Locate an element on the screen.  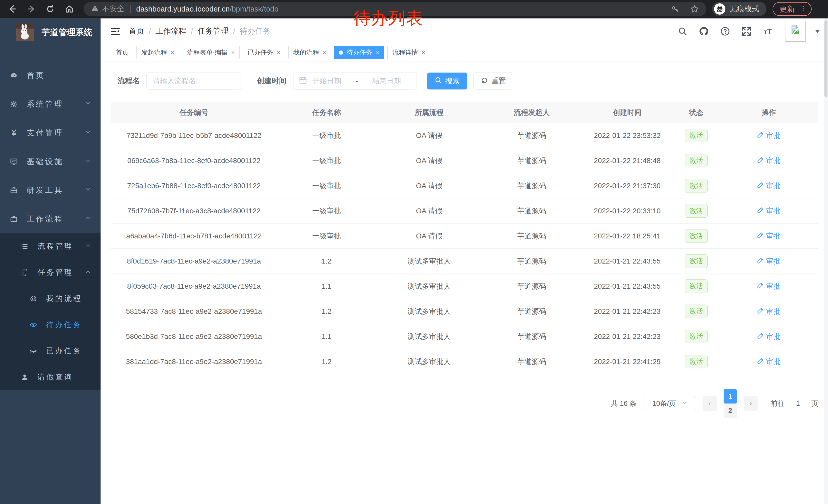
security-indicator: 不安全 is located at coordinates (108, 9).